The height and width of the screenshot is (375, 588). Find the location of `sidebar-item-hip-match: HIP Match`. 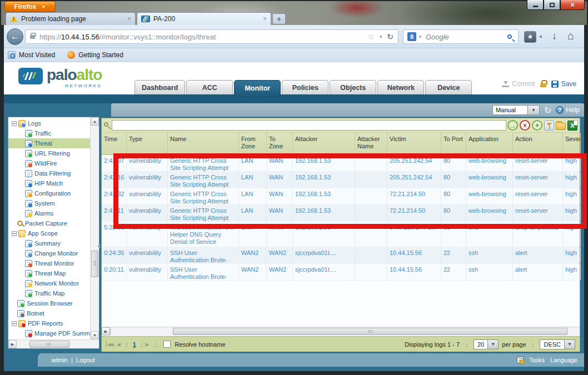

sidebar-item-hip-match: HIP Match is located at coordinates (49, 183).